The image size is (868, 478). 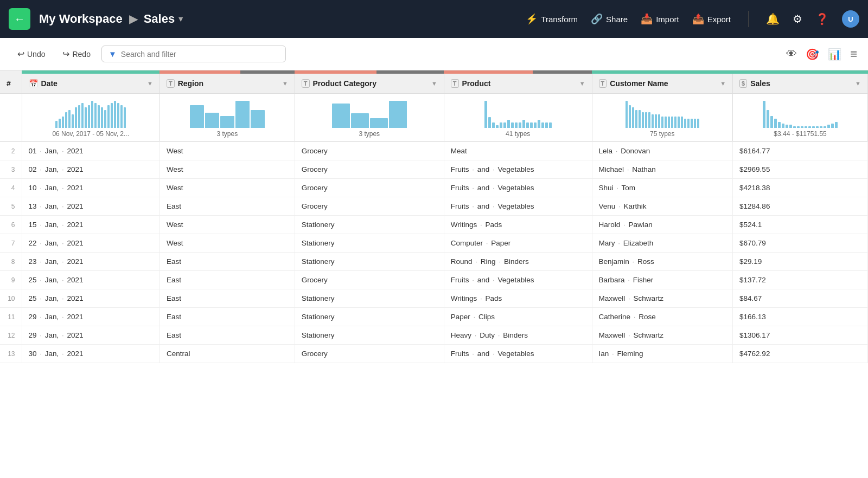 What do you see at coordinates (851, 19) in the screenshot?
I see `avatar: U` at bounding box center [851, 19].